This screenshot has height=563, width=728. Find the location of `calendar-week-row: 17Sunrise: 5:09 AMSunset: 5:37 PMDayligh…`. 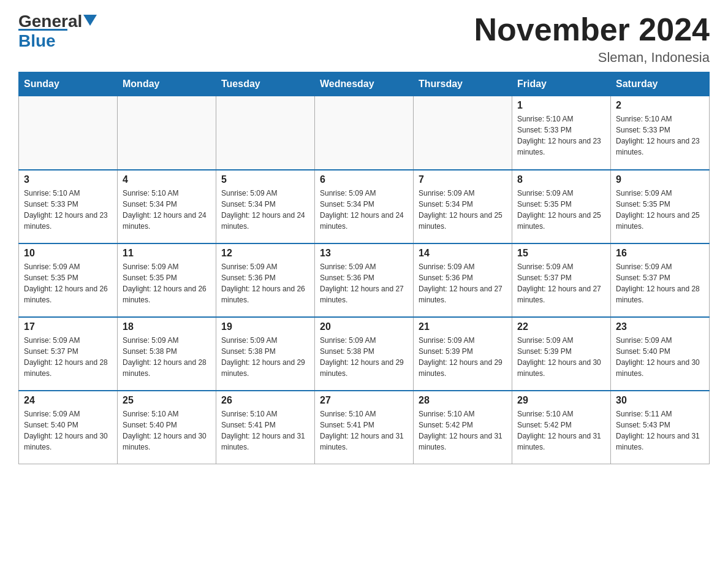

calendar-week-row: 17Sunrise: 5:09 AMSunset: 5:37 PMDayligh… is located at coordinates (364, 354).